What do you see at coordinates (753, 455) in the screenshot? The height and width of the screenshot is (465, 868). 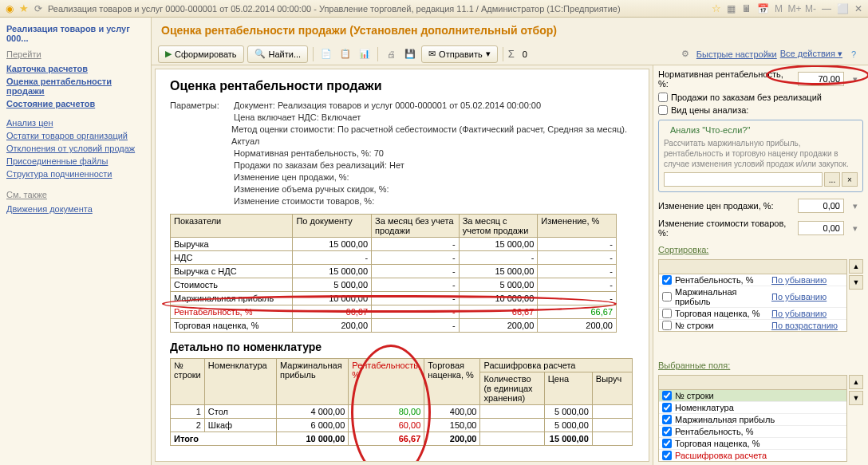 I see `field-row: Расшифровка расчета` at bounding box center [753, 455].